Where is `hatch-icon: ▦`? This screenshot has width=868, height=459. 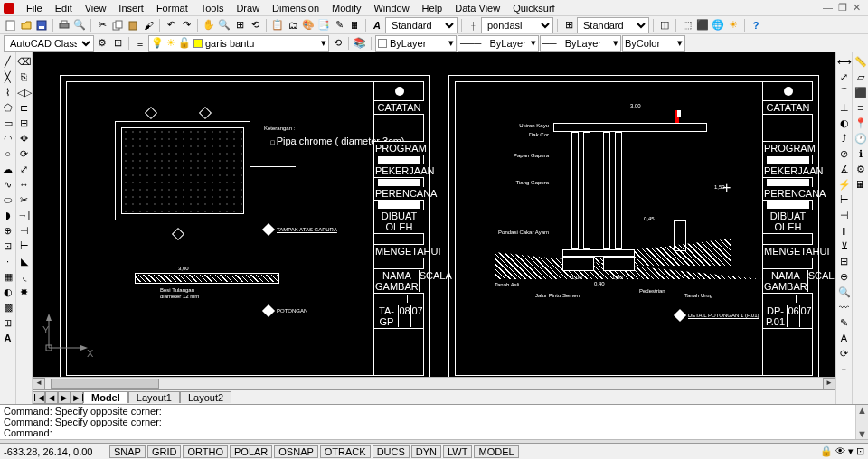 hatch-icon: ▦ is located at coordinates (8, 276).